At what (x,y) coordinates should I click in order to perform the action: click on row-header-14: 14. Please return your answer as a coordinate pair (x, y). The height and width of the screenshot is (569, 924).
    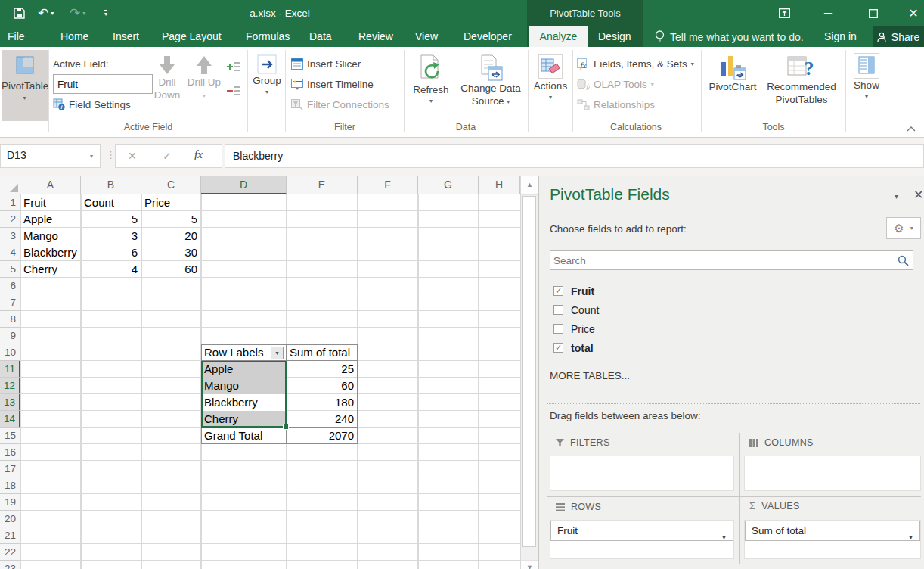
    Looking at the image, I should click on (11, 419).